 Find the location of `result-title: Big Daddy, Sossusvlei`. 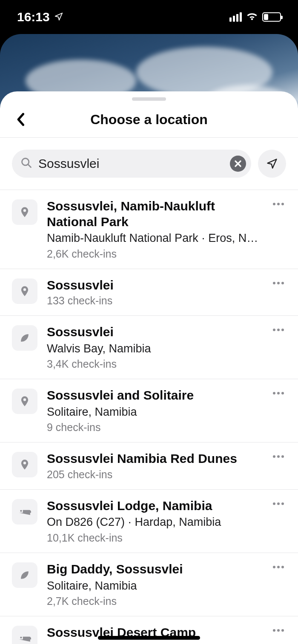

result-title: Big Daddy, Sossusvlei is located at coordinates (154, 570).